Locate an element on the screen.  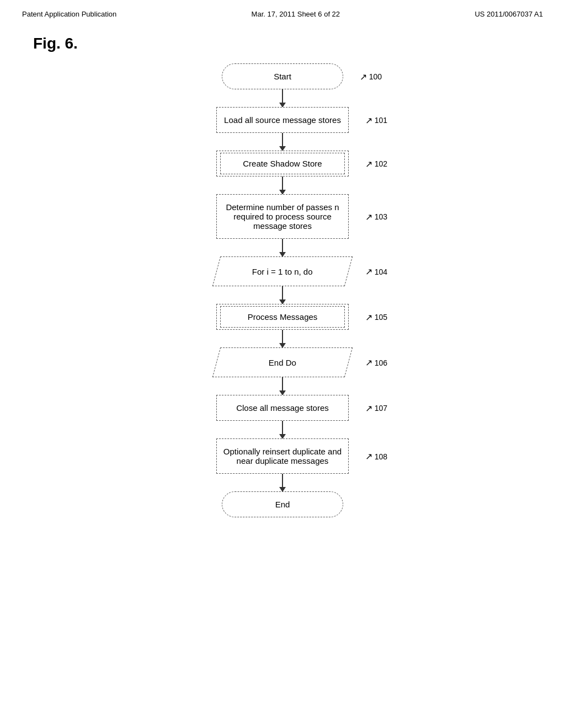
node-106-ref: ↗ 106 is located at coordinates (376, 363).